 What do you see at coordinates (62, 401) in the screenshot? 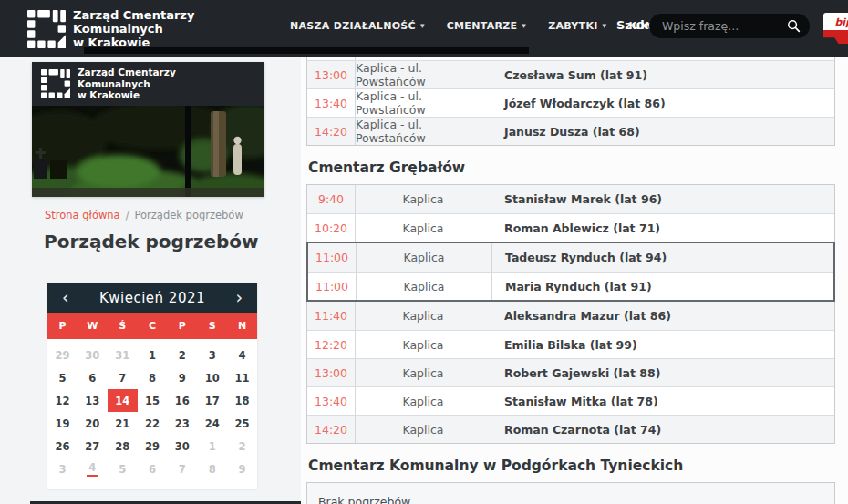
I see `calendar-day: 12` at bounding box center [62, 401].